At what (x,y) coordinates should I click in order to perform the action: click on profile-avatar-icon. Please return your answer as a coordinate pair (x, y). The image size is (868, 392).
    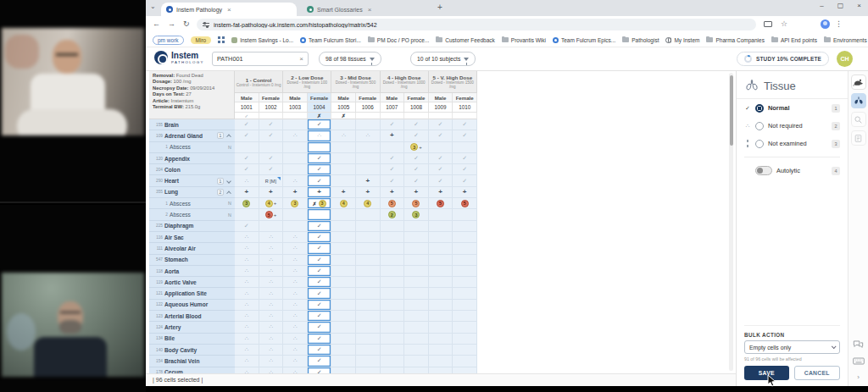
    Looking at the image, I should click on (826, 24).